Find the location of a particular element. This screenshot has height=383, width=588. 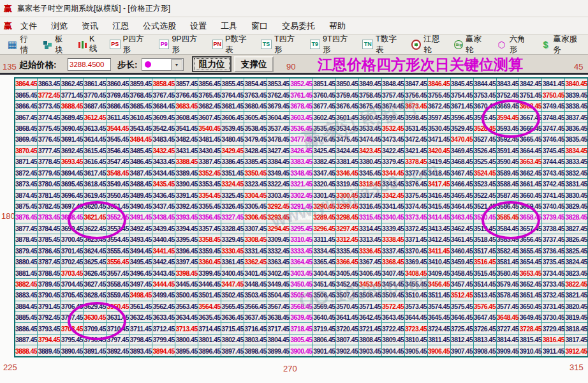

price-cell-3607.45: 3607.45 is located at coordinates (210, 117).